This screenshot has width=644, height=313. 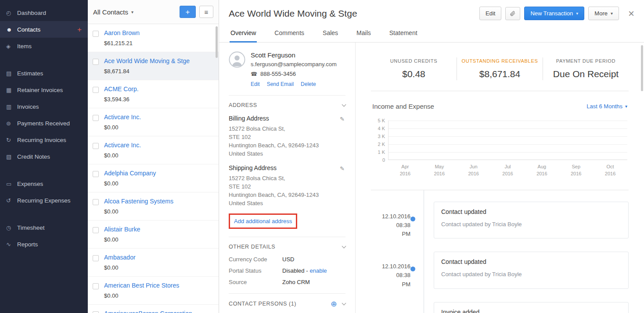 I want to click on close-icon: ×, so click(x=631, y=14).